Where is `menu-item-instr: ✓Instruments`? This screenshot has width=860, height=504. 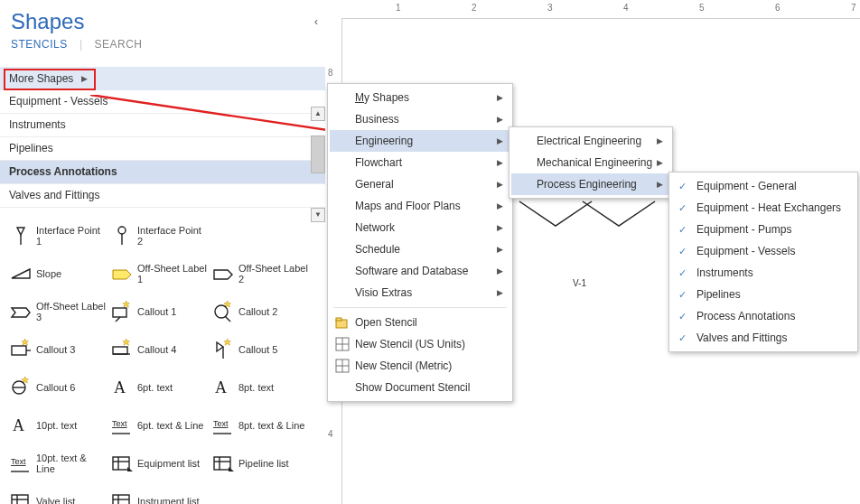
menu-item-instr: ✓Instruments is located at coordinates (763, 273).